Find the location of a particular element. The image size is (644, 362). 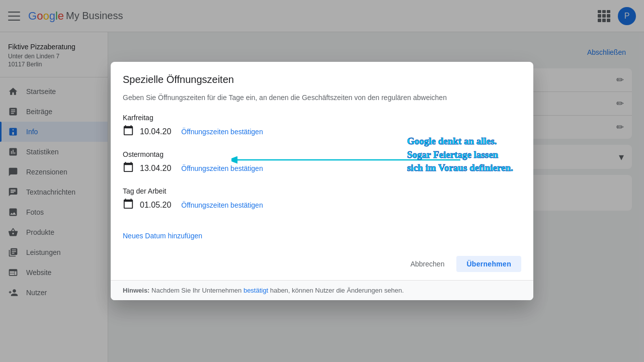

dialog-title: Spezielle Öffnungszeiten is located at coordinates (322, 79).